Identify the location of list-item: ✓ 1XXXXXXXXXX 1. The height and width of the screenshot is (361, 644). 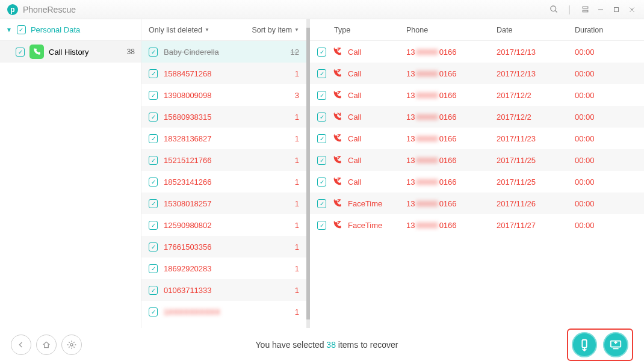
(224, 312).